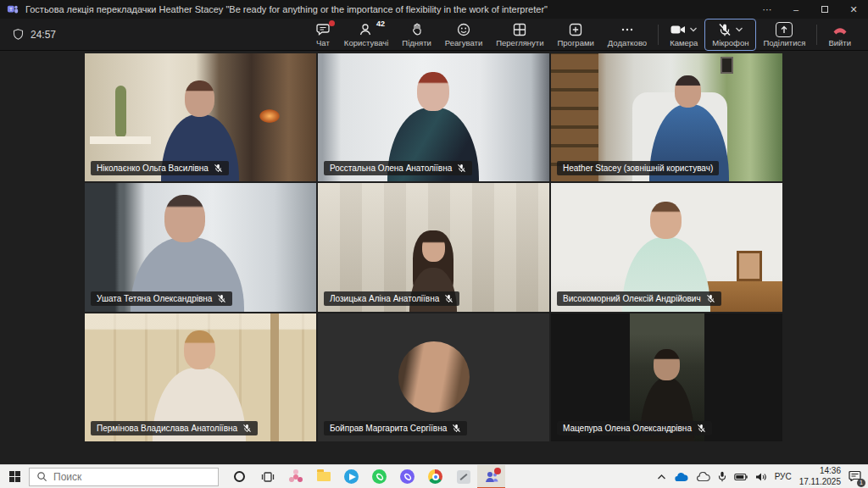 This screenshot has width=868, height=488. I want to click on participant-tile-active-speaker: Heather Stacey (зовнішній користувач), so click(666, 117).